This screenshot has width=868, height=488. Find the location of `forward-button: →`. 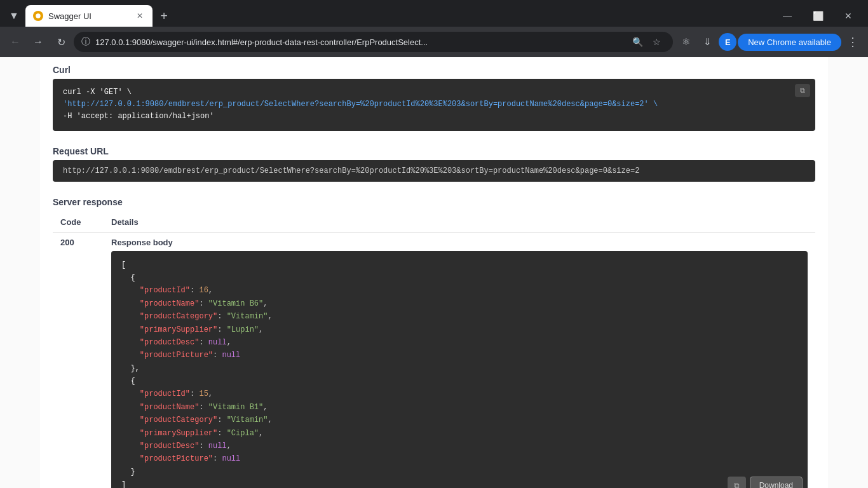

forward-button: → is located at coordinates (38, 42).